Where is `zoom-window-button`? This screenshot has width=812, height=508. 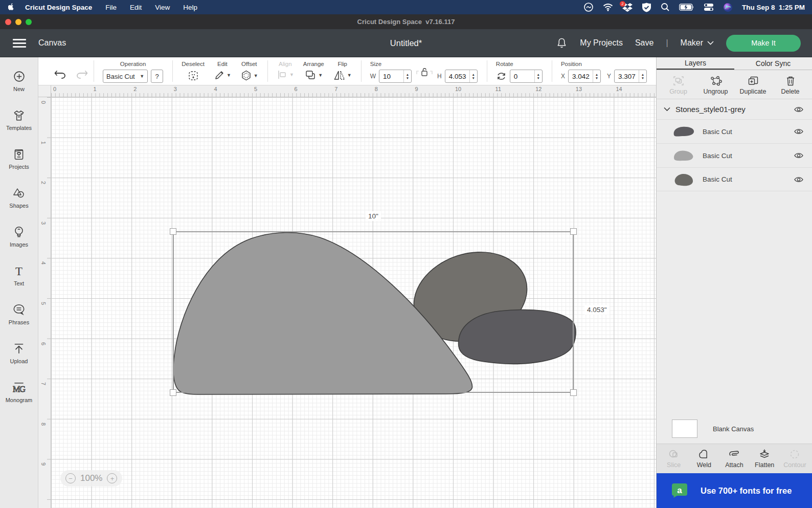 zoom-window-button is located at coordinates (29, 22).